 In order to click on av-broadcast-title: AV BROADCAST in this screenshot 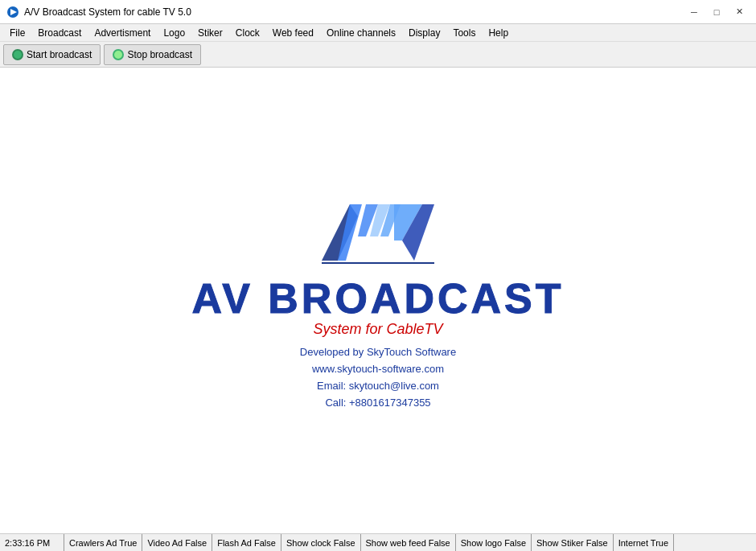, I will do `click(378, 298)`.